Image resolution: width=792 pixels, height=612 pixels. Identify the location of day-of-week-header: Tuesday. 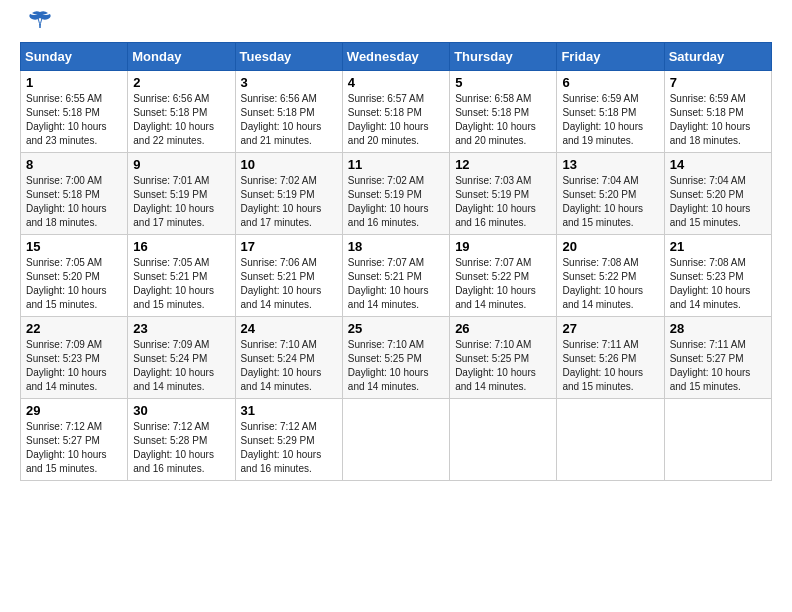
(288, 57).